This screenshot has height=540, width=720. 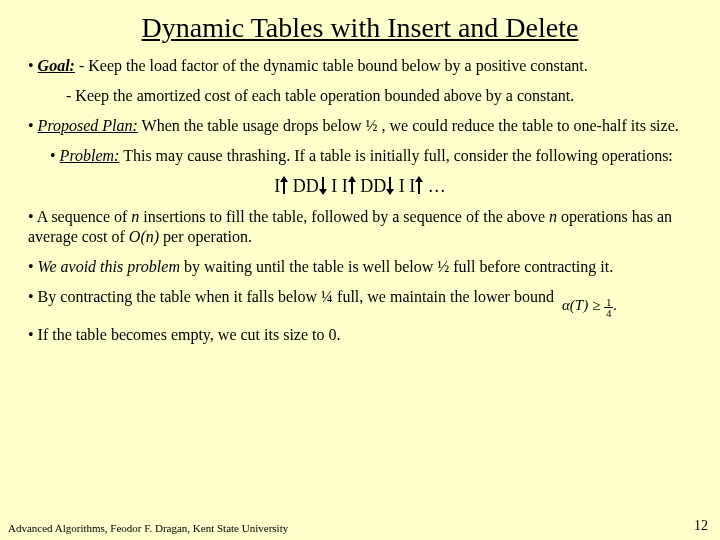 I want to click on formula-period: ., so click(x=615, y=305).